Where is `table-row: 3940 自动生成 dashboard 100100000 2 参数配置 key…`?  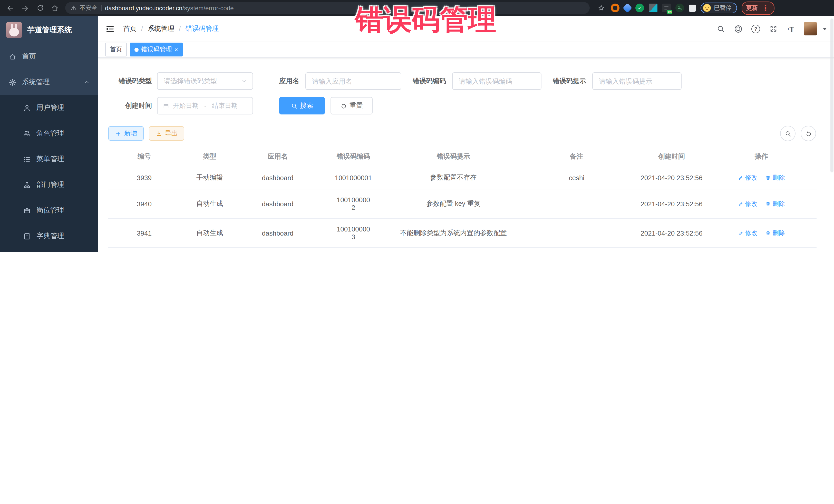 table-row: 3940 自动生成 dashboard 100100000 2 参数配置 key… is located at coordinates (462, 204).